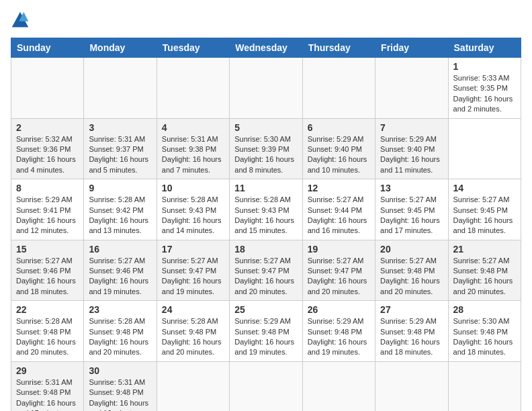 This screenshot has width=532, height=411. Describe the element at coordinates (484, 332) in the screenshot. I see `calendar-cell: 28 Sunrise: 5:30 AMSunset: 9:48 PMDaylig…` at that location.